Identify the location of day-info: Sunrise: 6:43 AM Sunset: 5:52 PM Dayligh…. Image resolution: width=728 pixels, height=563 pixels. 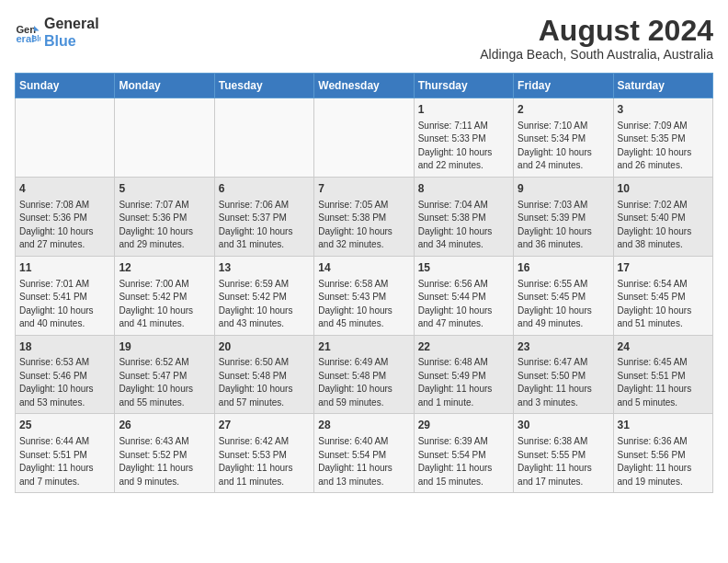
(164, 462).